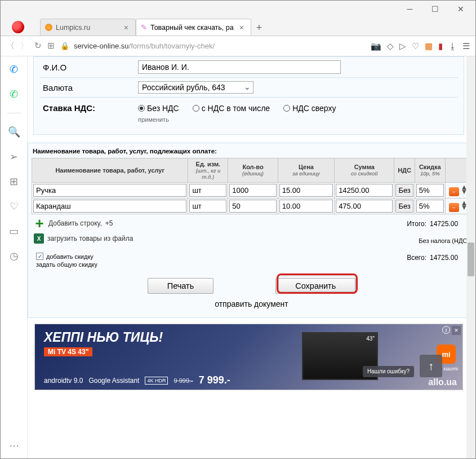 This screenshot has height=459, width=476. Describe the element at coordinates (314, 108) in the screenshot. I see `radio-label: НДС сверху` at that location.